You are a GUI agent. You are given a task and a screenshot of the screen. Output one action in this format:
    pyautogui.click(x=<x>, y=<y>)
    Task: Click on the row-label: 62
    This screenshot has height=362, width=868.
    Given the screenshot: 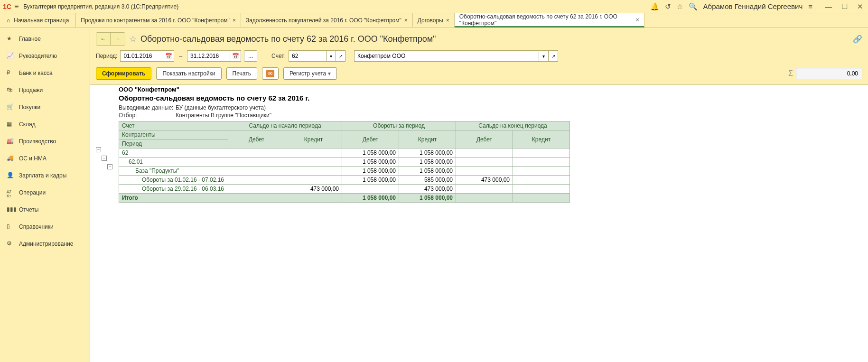 What is the action you would take?
    pyautogui.click(x=174, y=153)
    